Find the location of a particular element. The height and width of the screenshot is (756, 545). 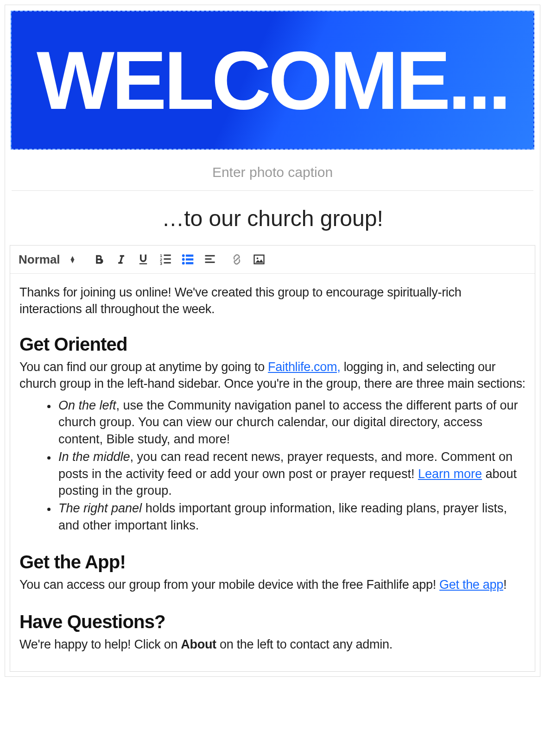

image-button is located at coordinates (259, 259).